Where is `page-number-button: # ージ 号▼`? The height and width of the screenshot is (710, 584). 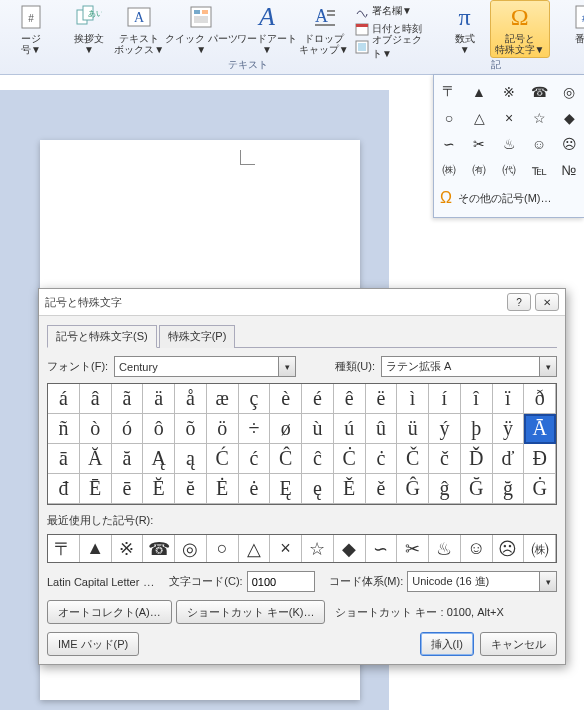 page-number-button: # ージ 号▼ is located at coordinates (31, 29).